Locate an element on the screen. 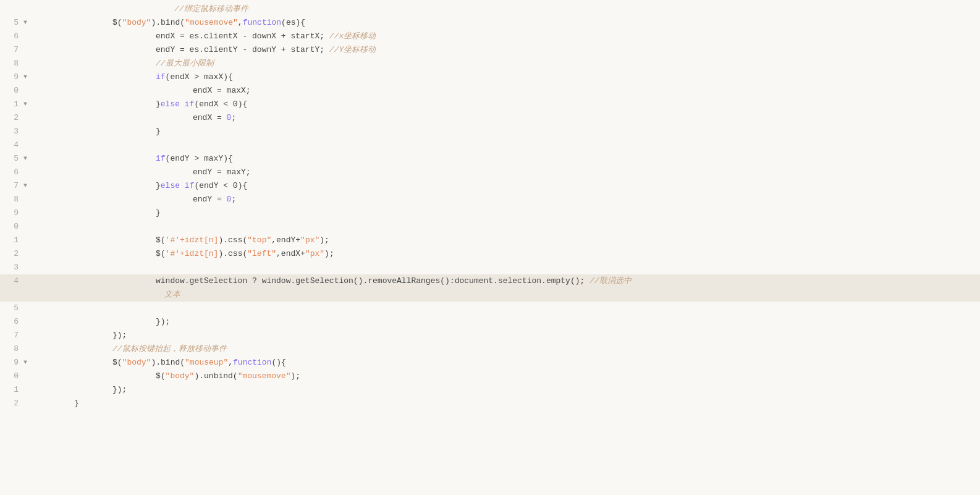 Image resolution: width=980 pixels, height=495 pixels. code-line-15: 5 ▼ if(endY > maxY){ is located at coordinates (490, 159).